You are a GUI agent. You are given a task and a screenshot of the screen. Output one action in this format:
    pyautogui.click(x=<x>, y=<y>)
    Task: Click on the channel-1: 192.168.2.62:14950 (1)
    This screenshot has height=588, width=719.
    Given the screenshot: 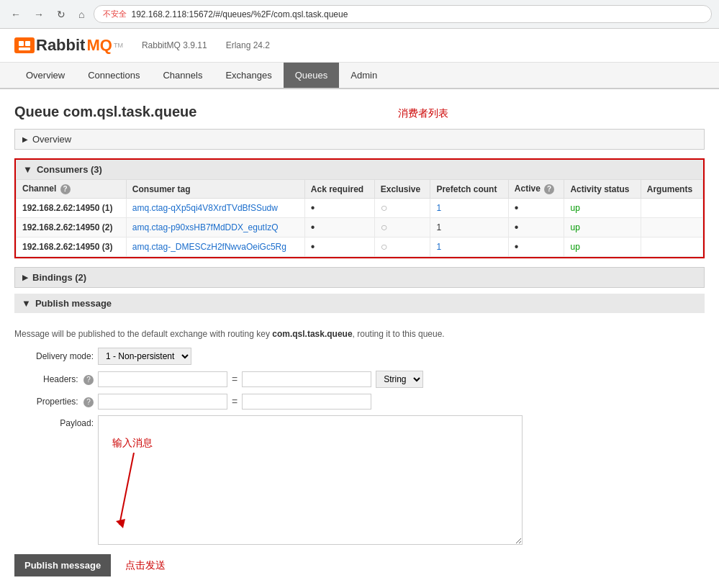 What is the action you would take?
    pyautogui.click(x=72, y=209)
    